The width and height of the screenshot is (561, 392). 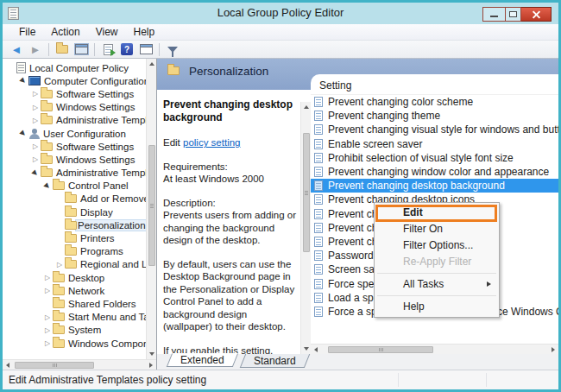 I want to click on tree-item-computer-configuration: ▶Computer Configuration, so click(x=74, y=81).